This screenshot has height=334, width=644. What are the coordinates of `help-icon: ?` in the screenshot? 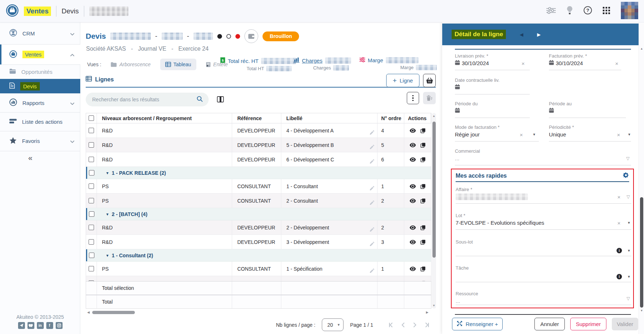 It's located at (588, 11).